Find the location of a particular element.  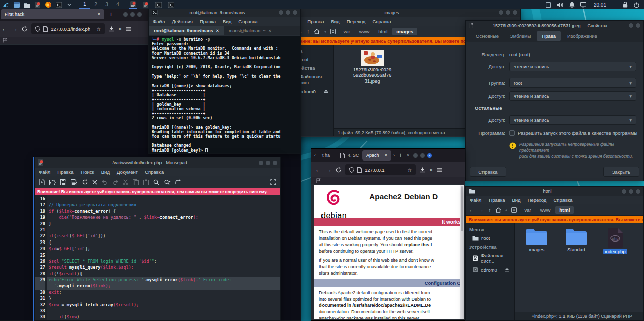

shield-icon is located at coordinates (38, 29).